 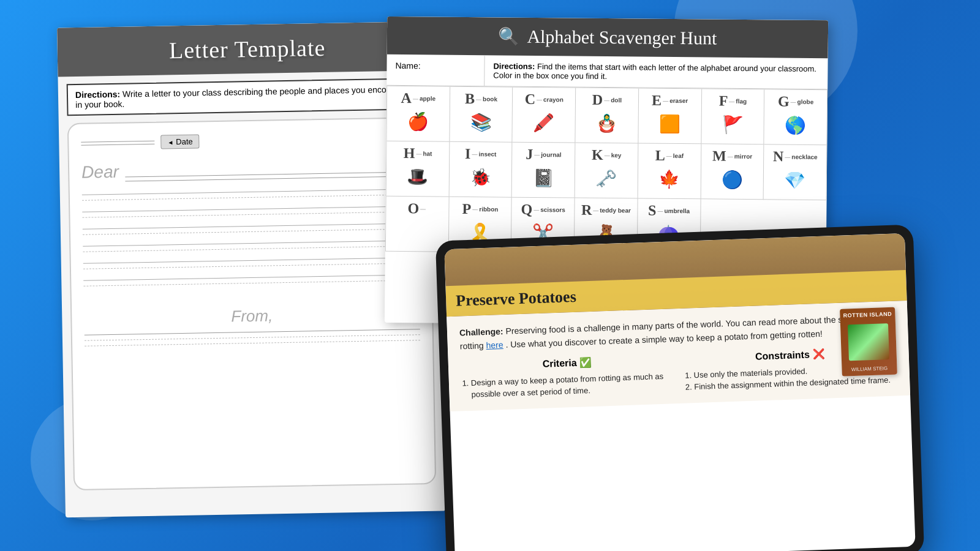 What do you see at coordinates (869, 342) in the screenshot?
I see `book-cover: ROTTEN ISLAND WILLIAM STEIG` at bounding box center [869, 342].